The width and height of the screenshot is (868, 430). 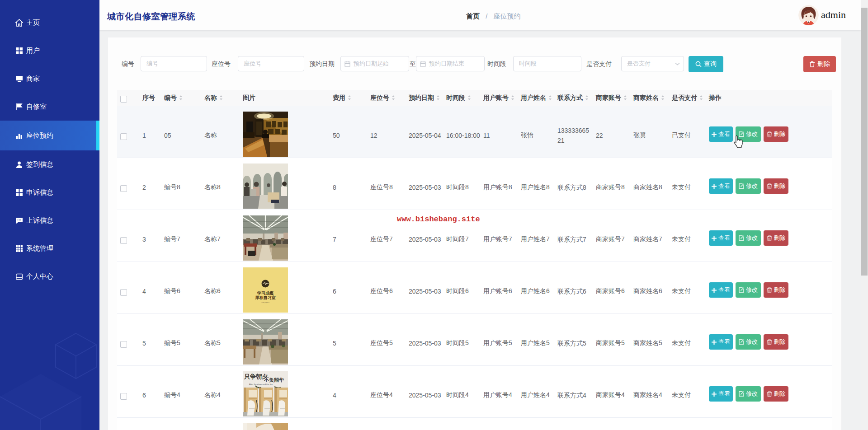 I want to click on svg-text: After the dispersed the sky, so click(x=261, y=384).